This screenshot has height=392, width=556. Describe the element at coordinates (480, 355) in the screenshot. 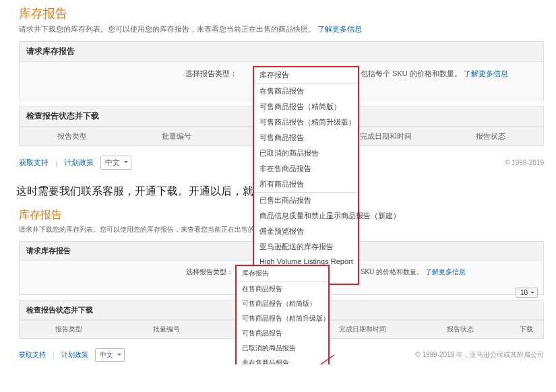

I see `copyright: © 1999-2019 年，亚马逊公司或其附属公司` at that location.